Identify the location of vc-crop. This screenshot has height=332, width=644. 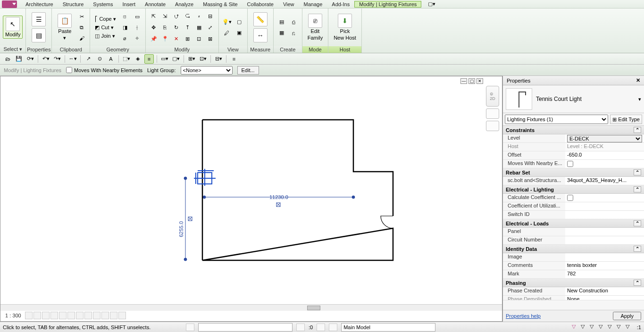
(71, 315).